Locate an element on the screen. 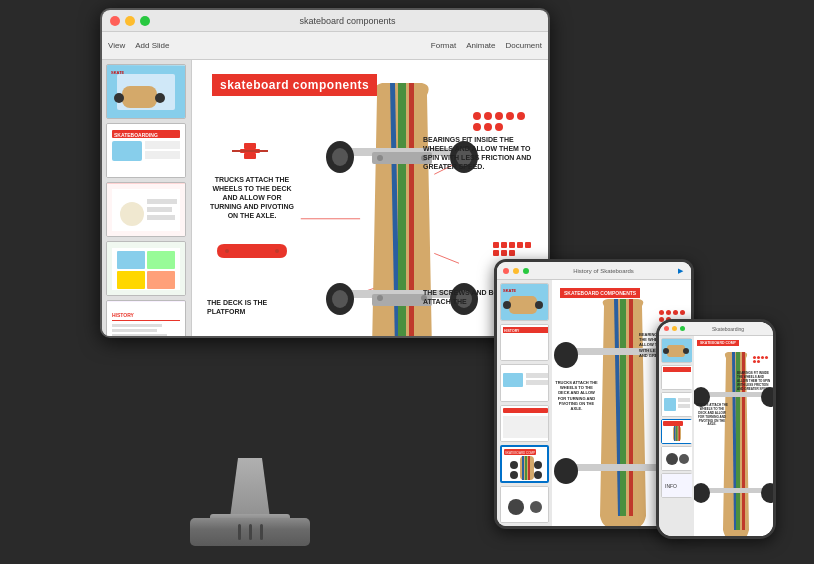  addslide-btn: Add Slide is located at coordinates (152, 46).